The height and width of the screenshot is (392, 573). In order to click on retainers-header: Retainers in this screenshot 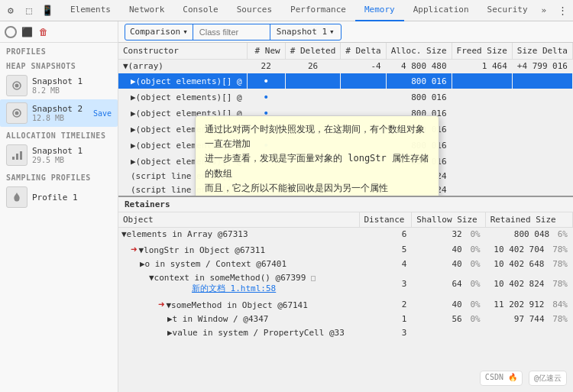, I will do `click(345, 205)`.